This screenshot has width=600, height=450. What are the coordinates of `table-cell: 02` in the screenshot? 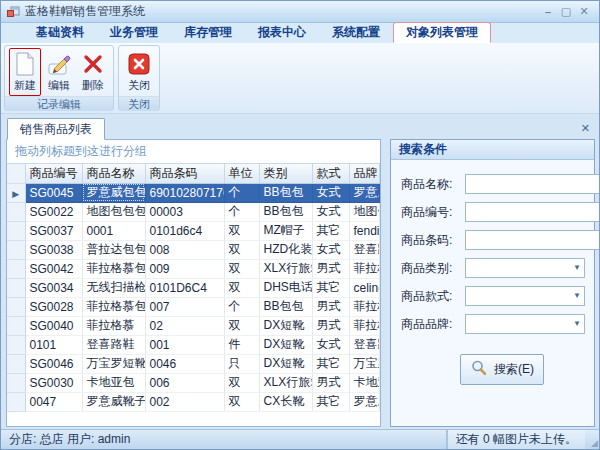 It's located at (184, 326).